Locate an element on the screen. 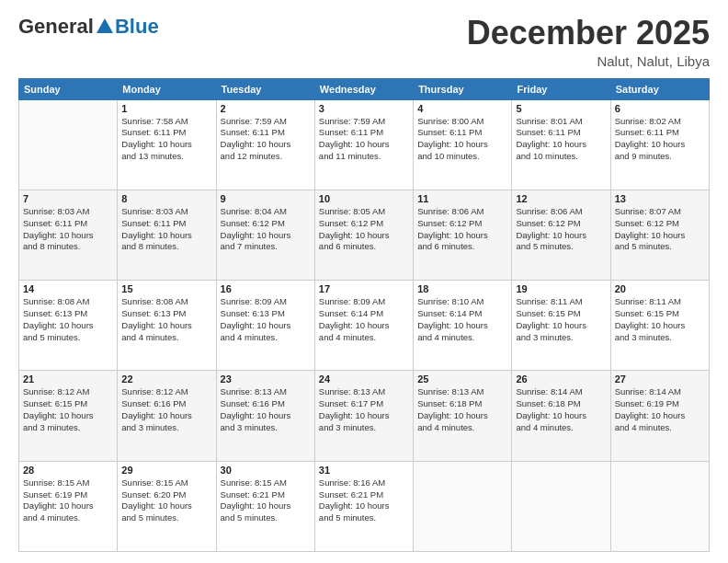 This screenshot has width=728, height=563. day-number: 25 is located at coordinates (462, 379).